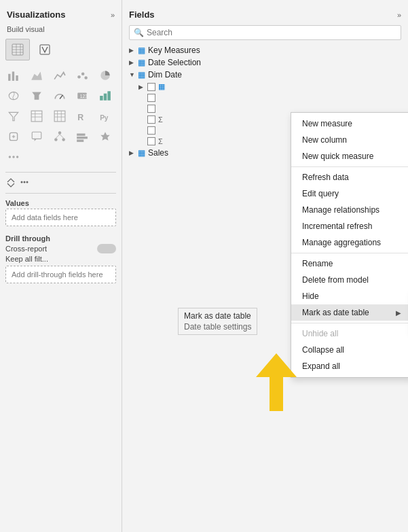 The image size is (408, 532). Describe the element at coordinates (26, 249) in the screenshot. I see `cross-report-label: Cross-report` at that location.